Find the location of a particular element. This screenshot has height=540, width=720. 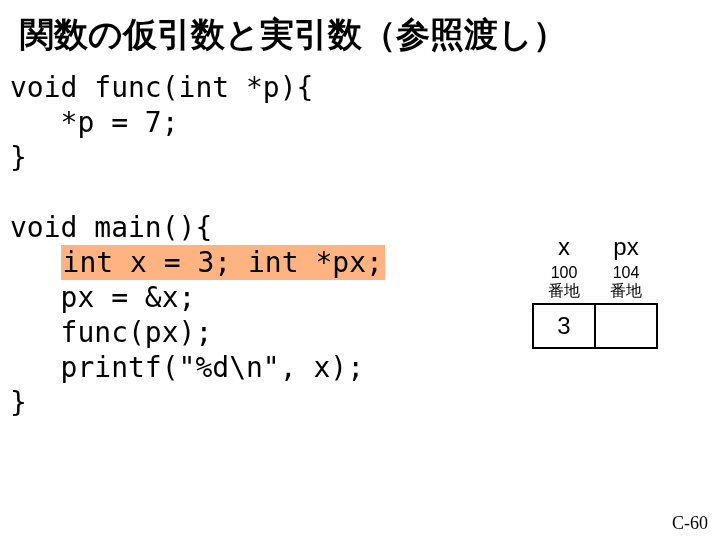

cell-px is located at coordinates (626, 326).